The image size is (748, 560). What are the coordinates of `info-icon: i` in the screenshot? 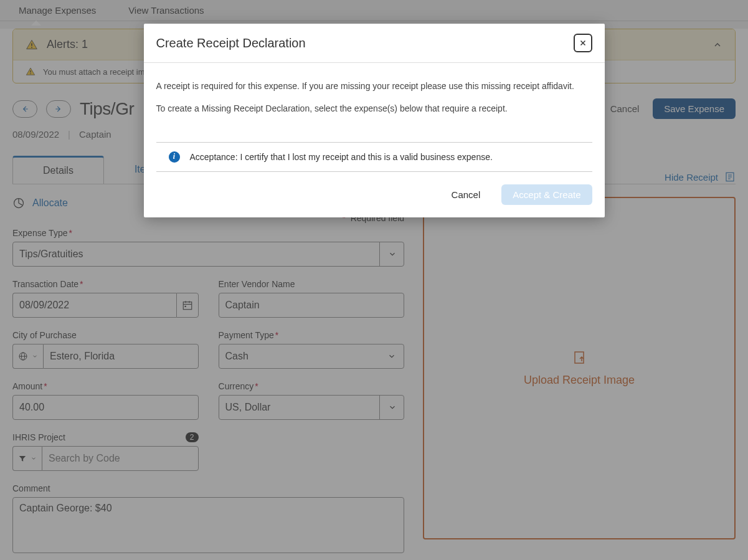 It's located at (174, 157).